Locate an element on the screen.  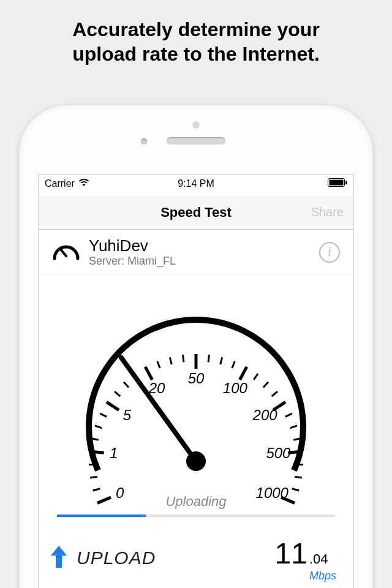
phone-speaker is located at coordinates (196, 141).